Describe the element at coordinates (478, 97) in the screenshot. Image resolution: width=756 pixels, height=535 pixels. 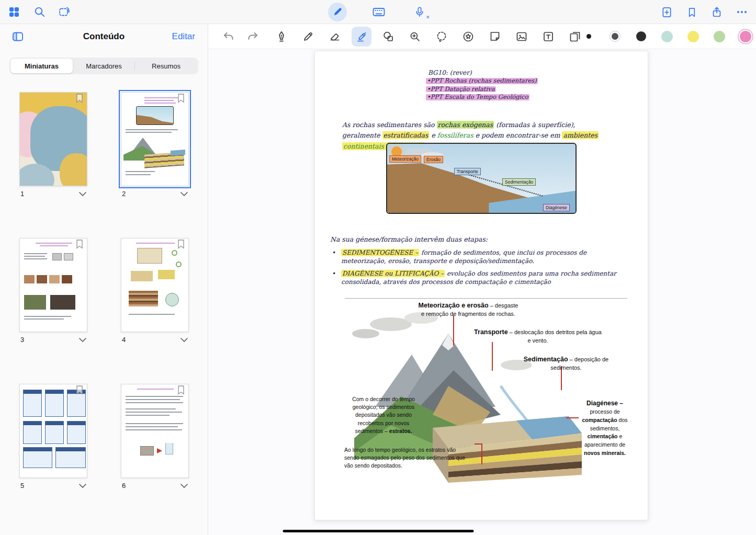
I see `ppt-item: •PPT Escala do Tempo Geológico` at that location.